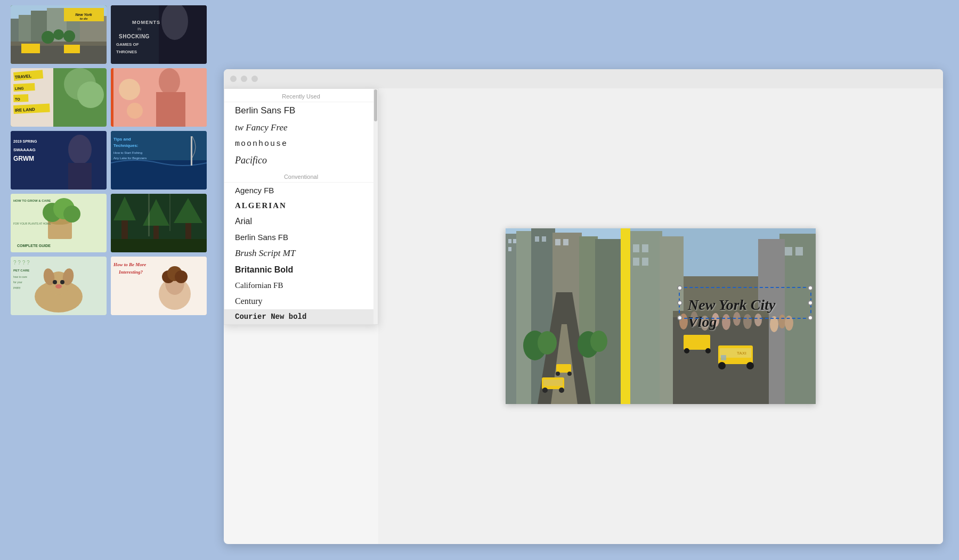 This screenshot has width=959, height=560. I want to click on browser-titlebar, so click(583, 79).